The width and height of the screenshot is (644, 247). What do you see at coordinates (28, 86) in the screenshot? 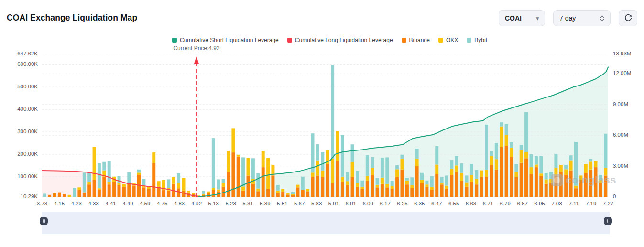
I see `svg-text: 500.00K` at bounding box center [28, 86].